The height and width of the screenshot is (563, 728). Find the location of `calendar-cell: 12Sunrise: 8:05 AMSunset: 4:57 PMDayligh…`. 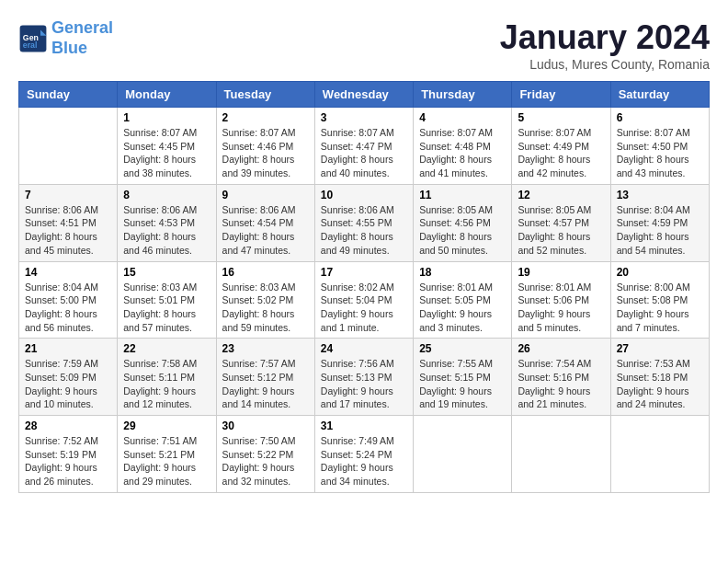

calendar-cell: 12Sunrise: 8:05 AMSunset: 4:57 PMDayligh… is located at coordinates (561, 223).